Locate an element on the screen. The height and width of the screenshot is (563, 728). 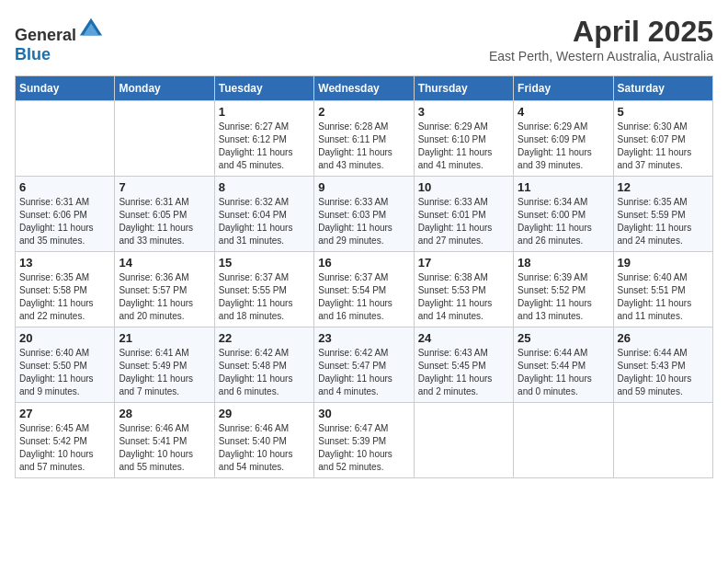
day-info: Sunrise: 6:35 AMSunset: 5:59 PMDaylight:… is located at coordinates (664, 222).